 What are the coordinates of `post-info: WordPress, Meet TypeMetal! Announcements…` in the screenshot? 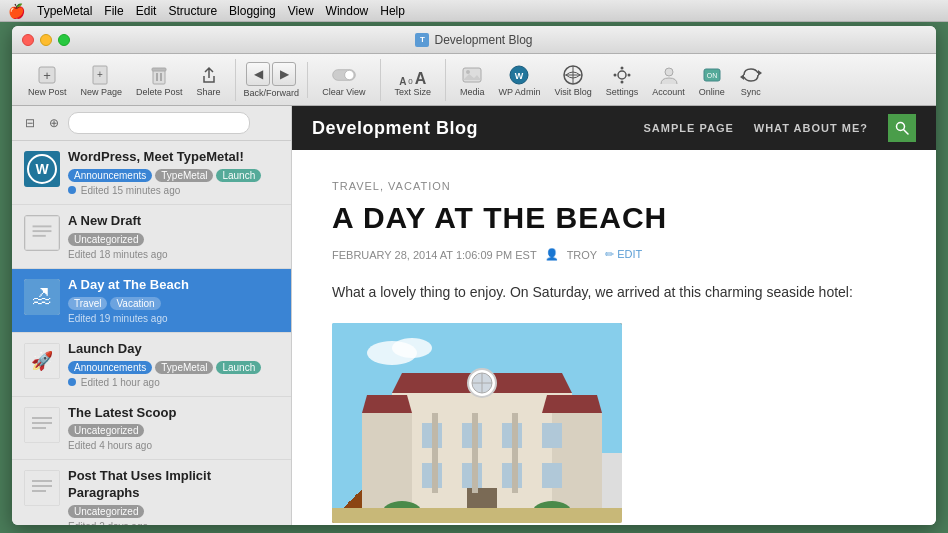 It's located at (174, 172).